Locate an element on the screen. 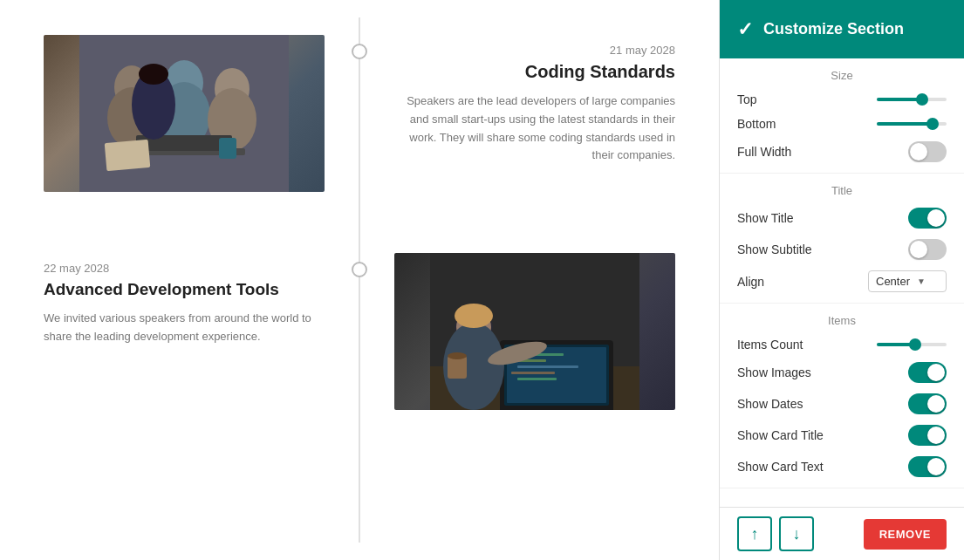  full-width-control: Full Width is located at coordinates (842, 152).